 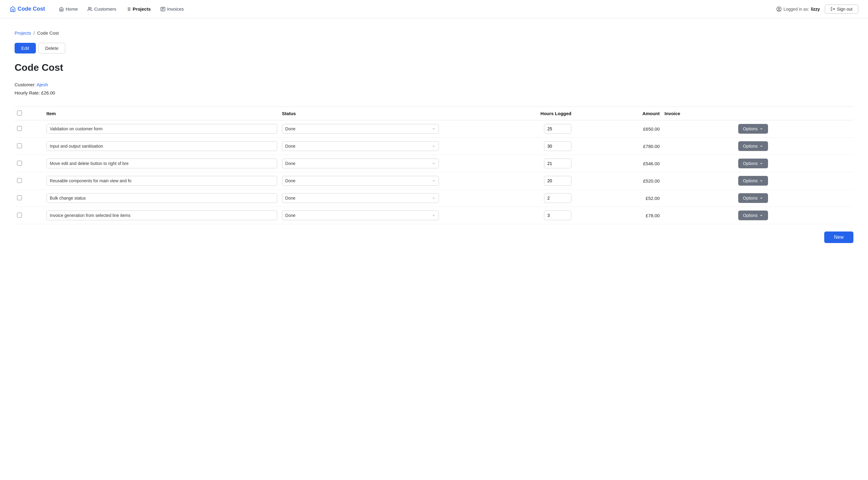 What do you see at coordinates (172, 9) in the screenshot?
I see `nav-invoices: Invoices` at bounding box center [172, 9].